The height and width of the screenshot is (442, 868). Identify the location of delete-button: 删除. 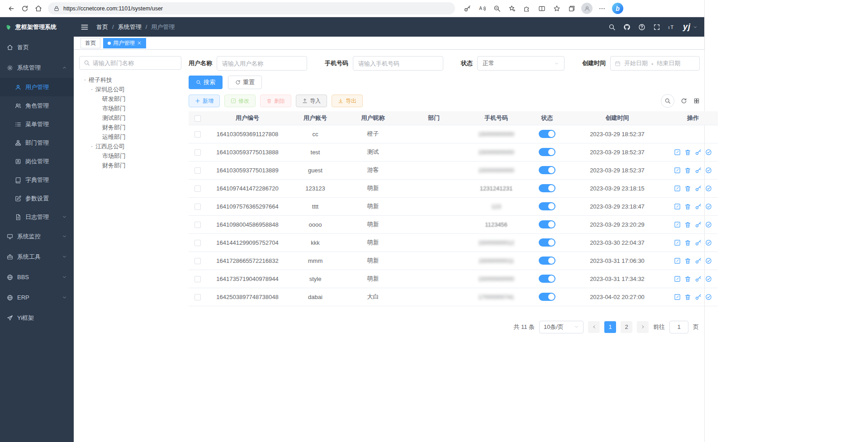
(276, 101).